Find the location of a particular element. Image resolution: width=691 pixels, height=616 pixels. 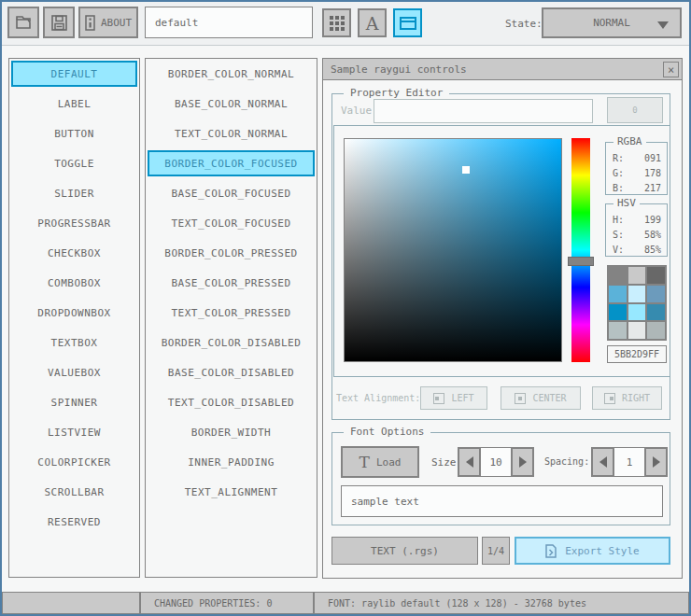

font-view-button: A is located at coordinates (372, 22).